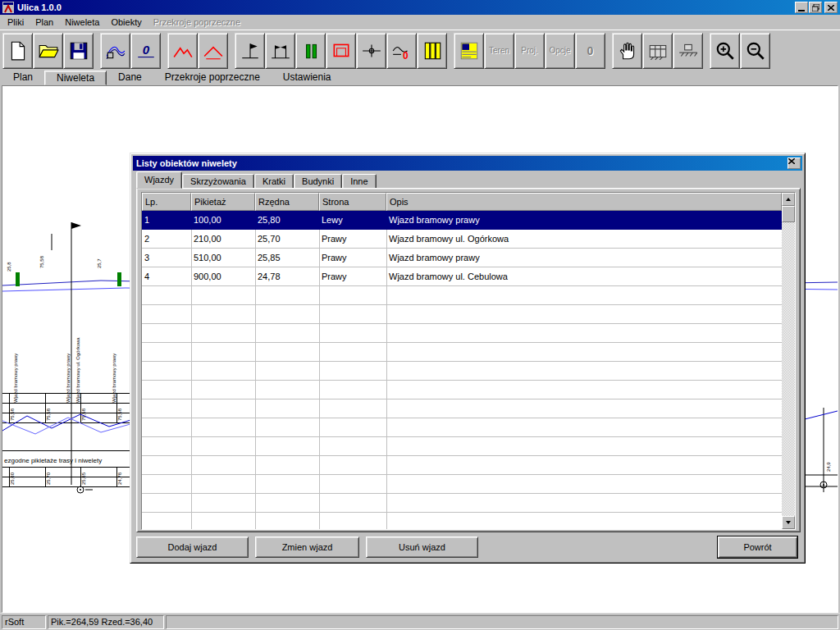 This screenshot has height=630, width=840. Describe the element at coordinates (187, 163) in the screenshot. I see `dialog-title: Listy obiektów niwelety` at that location.